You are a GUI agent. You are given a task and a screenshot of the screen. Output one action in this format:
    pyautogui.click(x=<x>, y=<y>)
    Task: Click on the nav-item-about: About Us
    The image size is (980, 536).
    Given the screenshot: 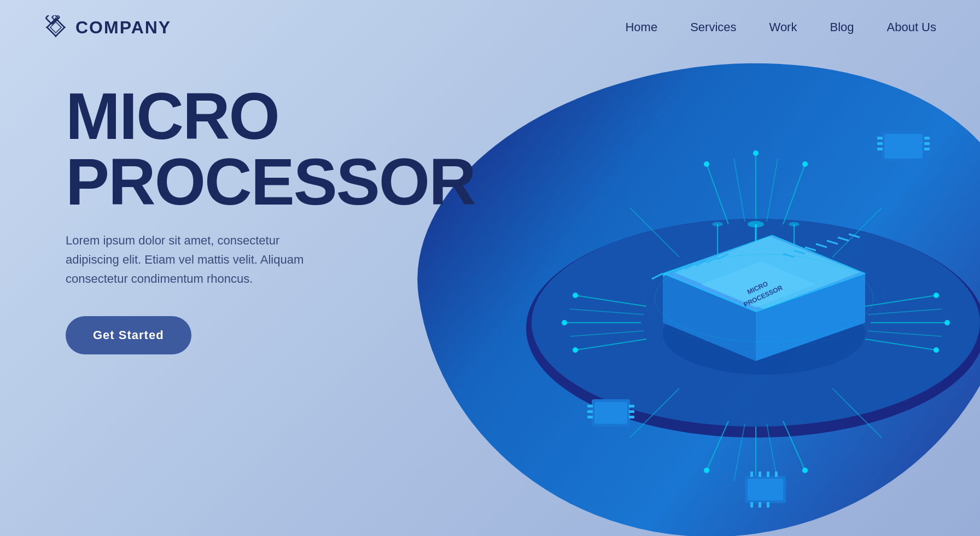 What is the action you would take?
    pyautogui.click(x=912, y=27)
    